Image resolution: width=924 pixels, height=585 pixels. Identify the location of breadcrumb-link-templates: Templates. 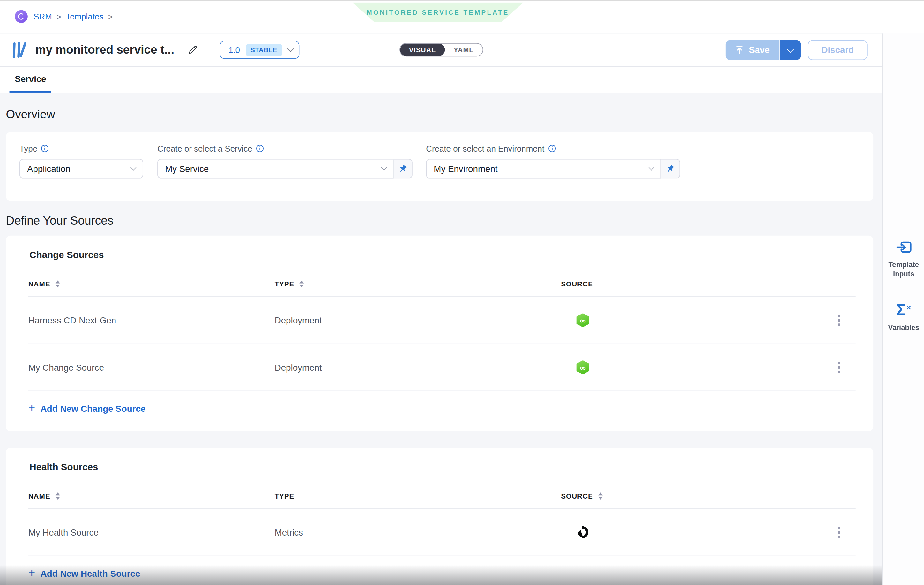
(84, 17).